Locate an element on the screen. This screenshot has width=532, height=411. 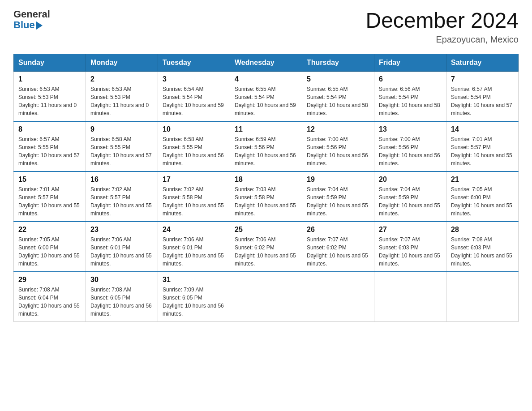
logo-arrow-icon is located at coordinates (39, 26).